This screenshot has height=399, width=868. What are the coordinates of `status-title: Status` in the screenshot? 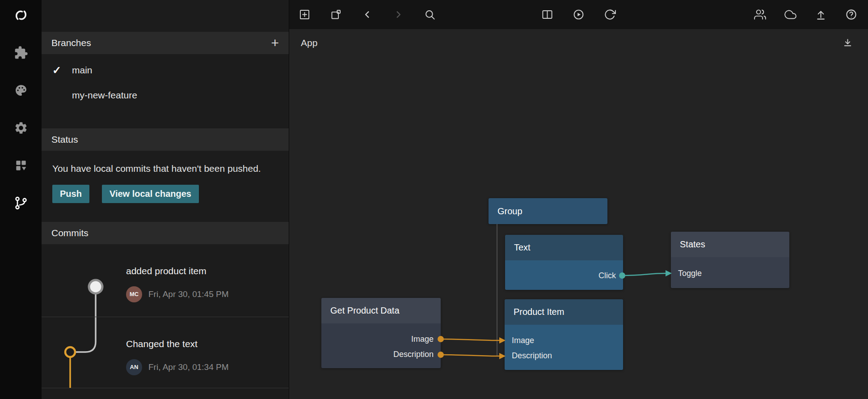 It's located at (65, 140).